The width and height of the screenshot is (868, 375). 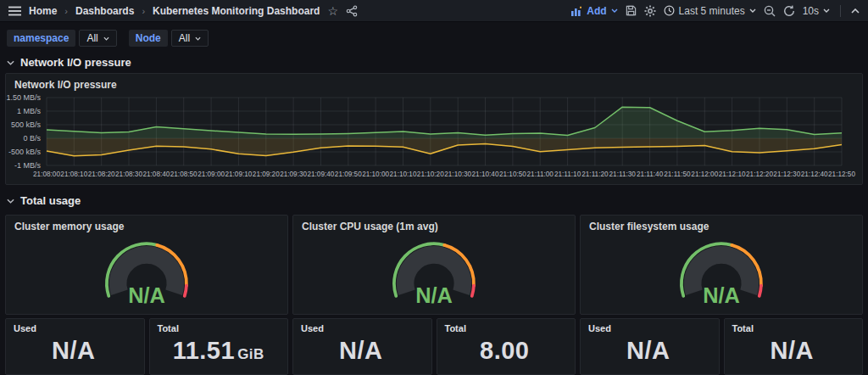 I want to click on svg-text: 21:10:20, so click(x=431, y=175).